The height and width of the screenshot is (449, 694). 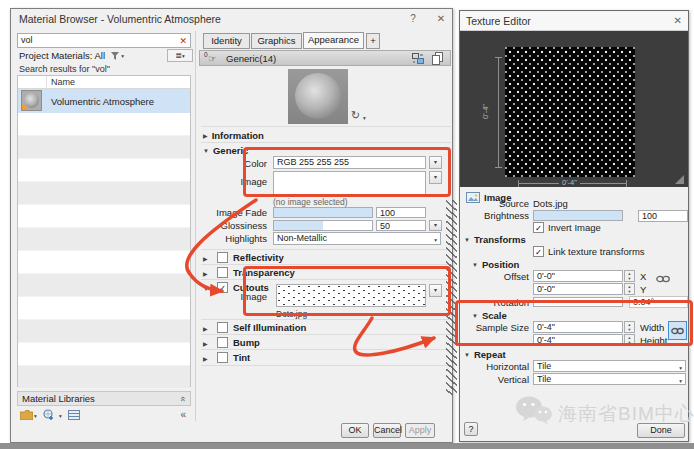 What do you see at coordinates (678, 20) in the screenshot?
I see `texture-editor-close-button: ✕` at bounding box center [678, 20].